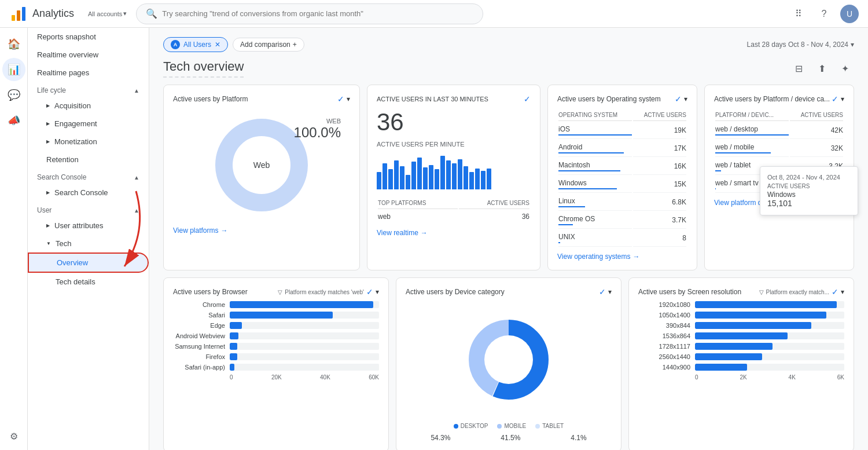 The image size is (868, 450). Describe the element at coordinates (824, 14) in the screenshot. I see `topbar-right: ⠿ ? U` at that location.